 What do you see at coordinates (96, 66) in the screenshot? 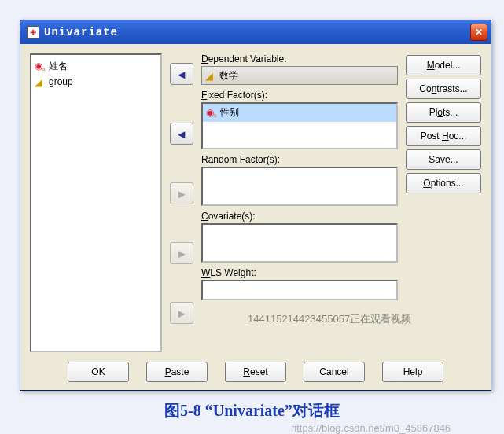
I see `list-item: 姓名` at bounding box center [96, 66].